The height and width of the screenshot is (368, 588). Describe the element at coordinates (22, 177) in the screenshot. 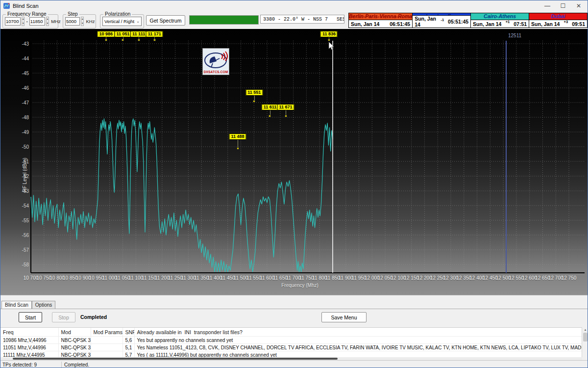

I see `y-tick-label: -52` at that location.